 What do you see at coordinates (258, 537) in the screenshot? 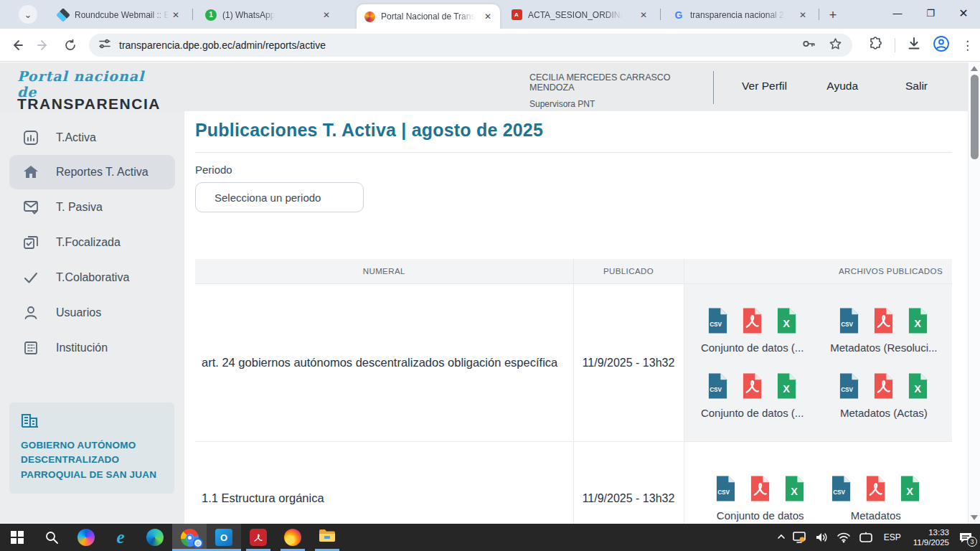
I see `taskbar-acrobat-button` at bounding box center [258, 537].